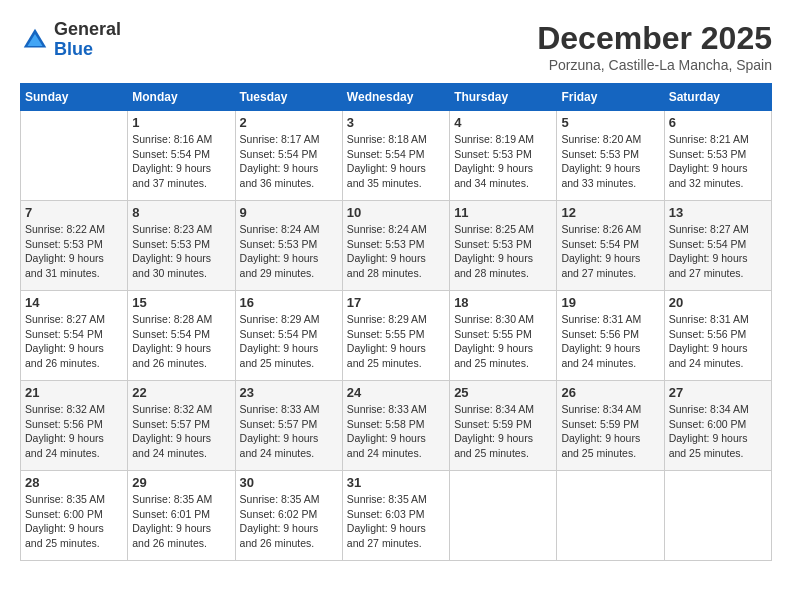 Image resolution: width=792 pixels, height=612 pixels. I want to click on day-number: 6, so click(718, 122).